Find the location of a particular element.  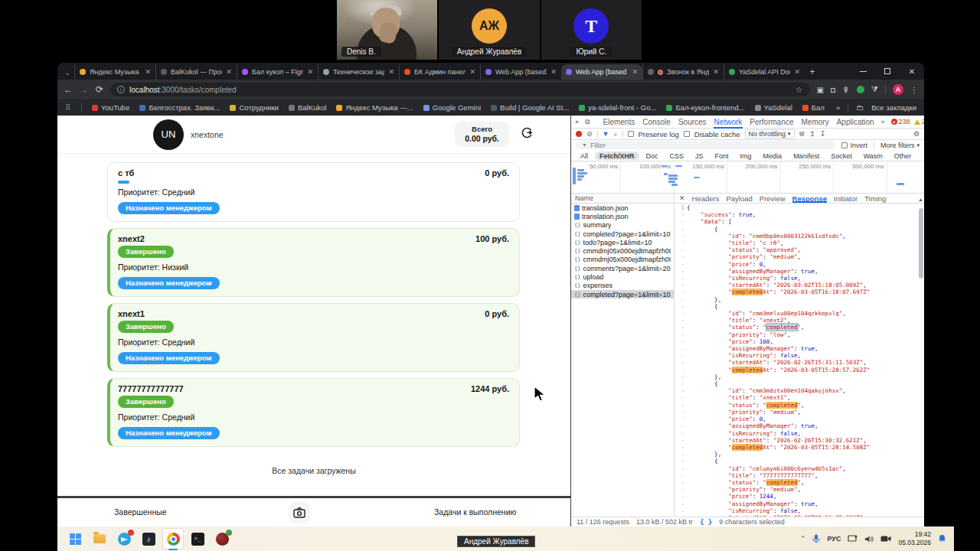

scrollbar-thumb is located at coordinates (921, 243).